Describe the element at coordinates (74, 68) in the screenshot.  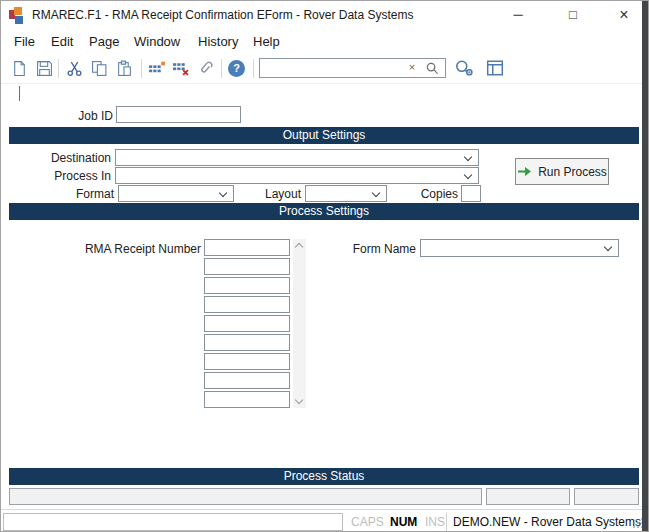
I see `cut-icon` at that location.